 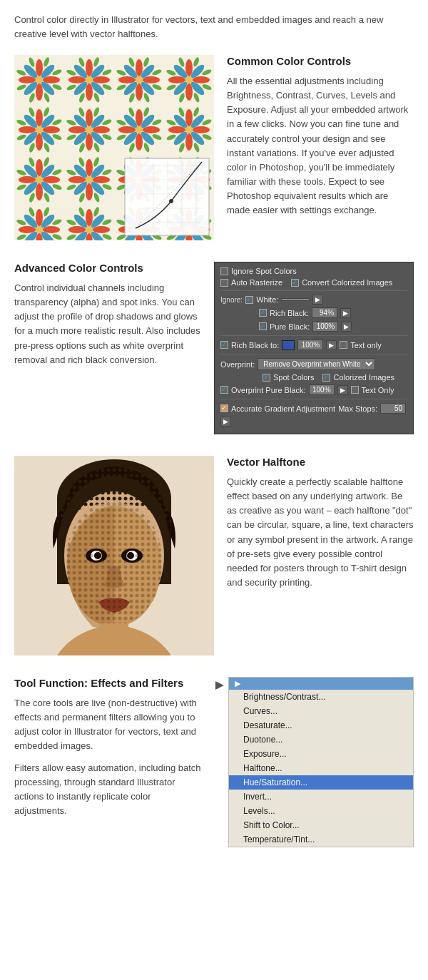 What do you see at coordinates (393, 408) in the screenshot?
I see `max-stops-value: 50` at bounding box center [393, 408].